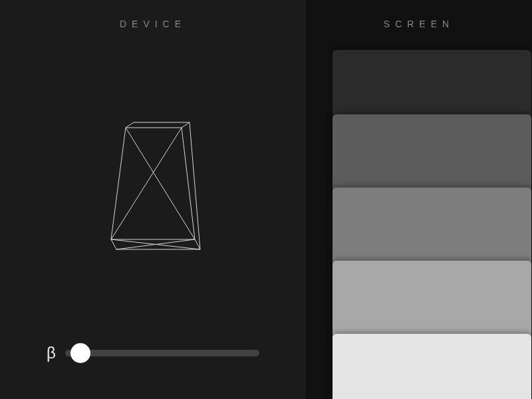  I want to click on beta-slider-row: β, so click(153, 353).